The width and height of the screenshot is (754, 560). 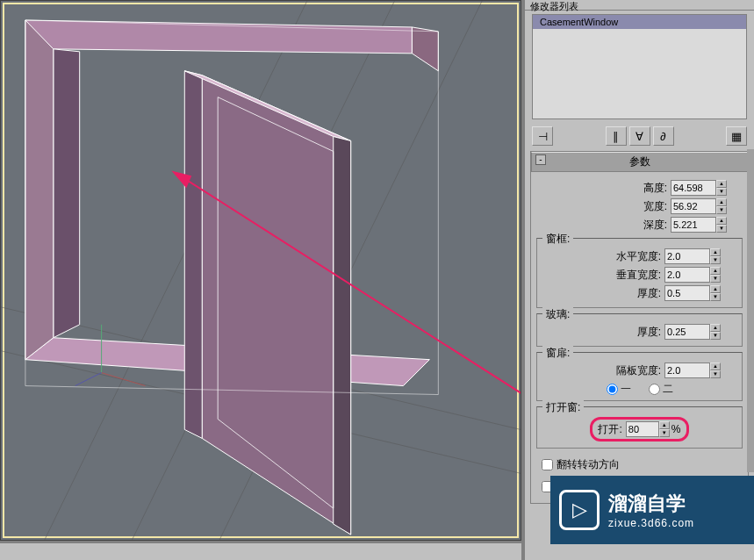 I want to click on watermark-logo-icon: ▷, so click(x=579, y=510).